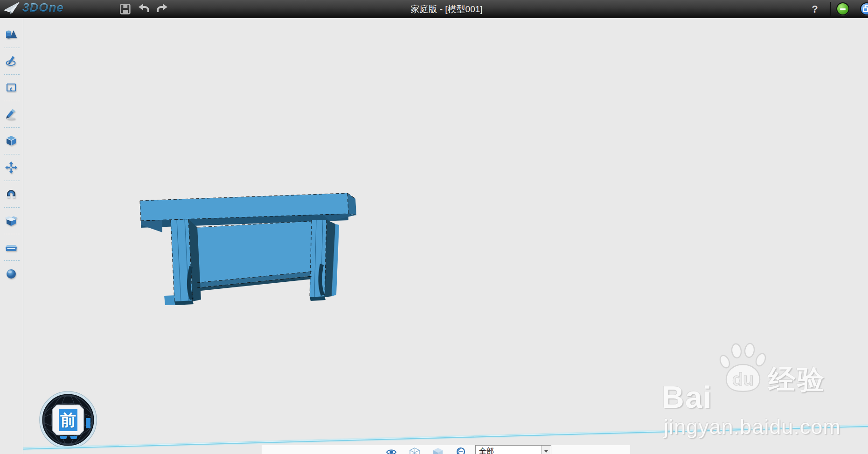  What do you see at coordinates (743, 379) in the screenshot?
I see `watermark-du-text: du` at bounding box center [743, 379].